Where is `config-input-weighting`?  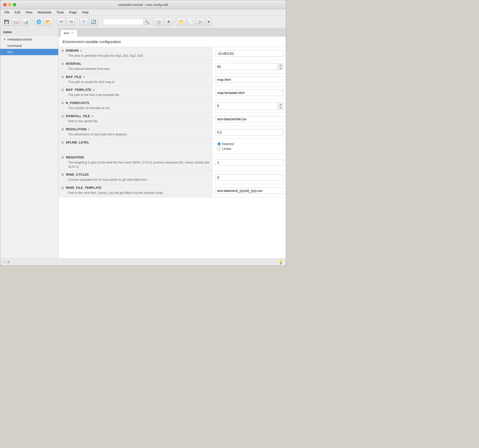 config-input-weighting is located at coordinates (249, 162).